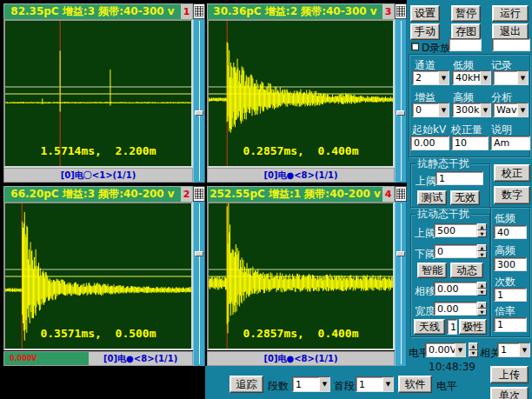 The image size is (532, 399). Describe the element at coordinates (98, 194) in the screenshot. I see `panel-3-header: 66.20pC 增益:3 频带:40-200 v 2` at that location.